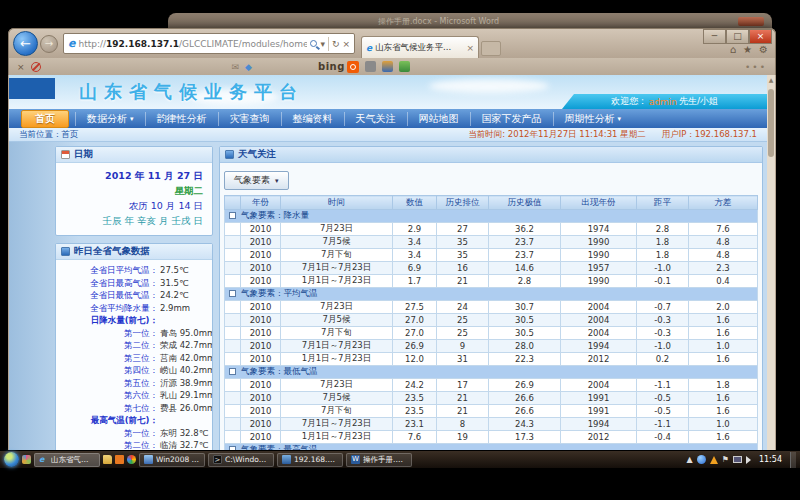 This screenshot has height=500, width=800. What do you see at coordinates (134, 364) in the screenshot?
I see `yesterday-body: 全省日平均气温：27.5℃全省日最高气温：31.5℃全省日最低气温：24.2℃全…` at bounding box center [134, 364].